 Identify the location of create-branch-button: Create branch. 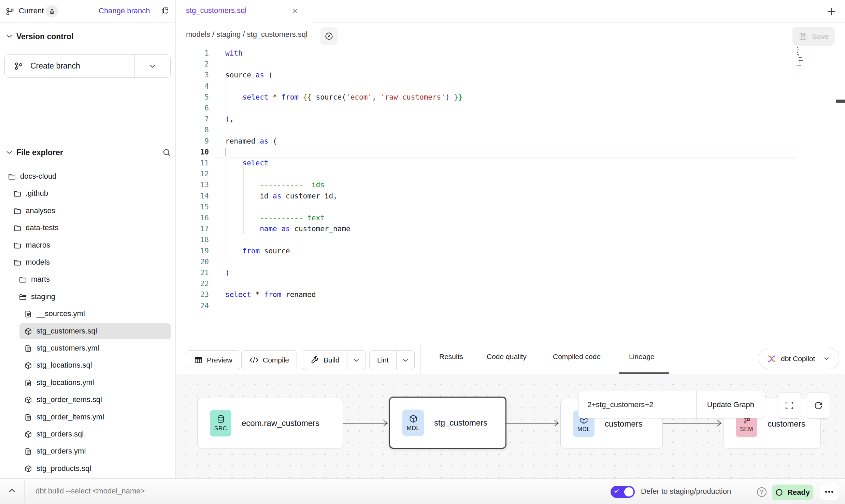
(87, 66).